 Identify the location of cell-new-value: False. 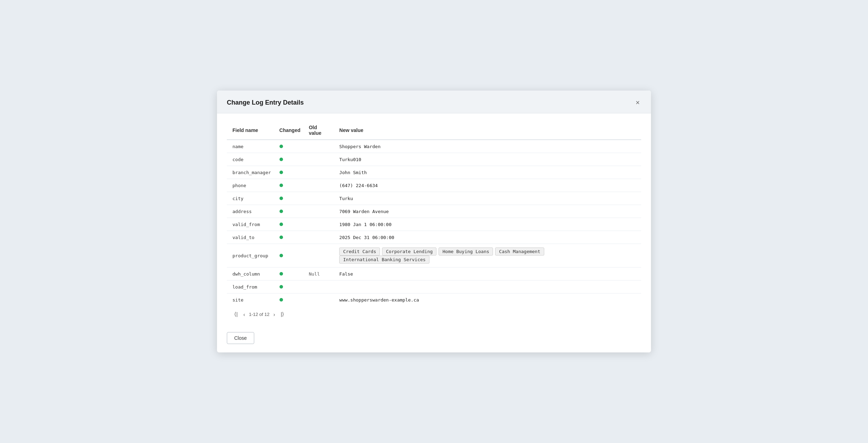
(488, 274).